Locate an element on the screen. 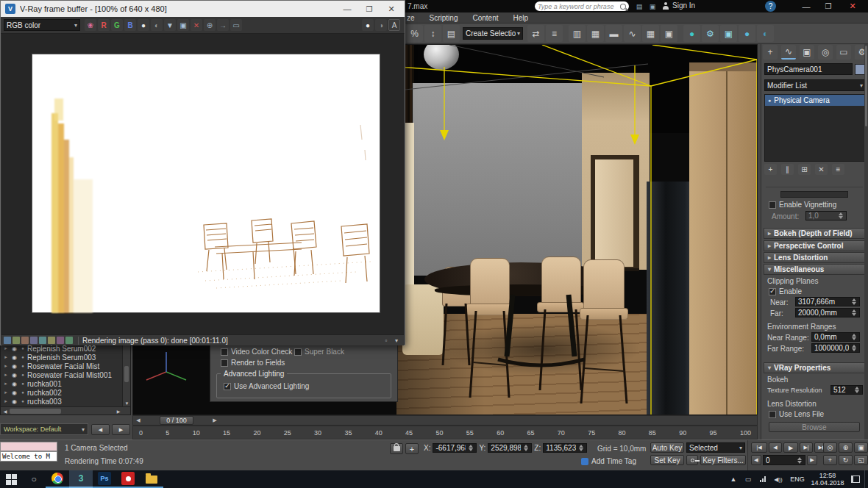 Image resolution: width=868 pixels, height=488 pixels. volume-icon: ◀)) is located at coordinates (778, 479).